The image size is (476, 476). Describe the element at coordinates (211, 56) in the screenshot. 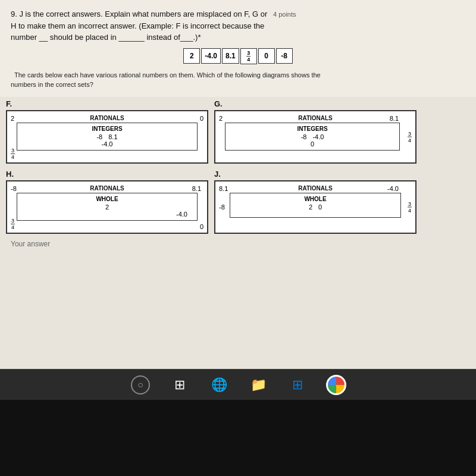

I see `card-neg40: -4.0` at that location.